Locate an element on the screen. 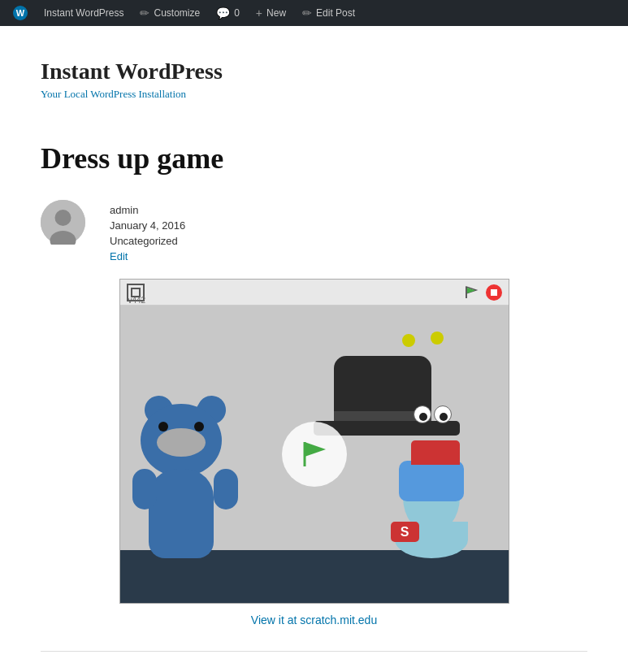 The height and width of the screenshot is (672, 628). cat-head is located at coordinates (181, 440).